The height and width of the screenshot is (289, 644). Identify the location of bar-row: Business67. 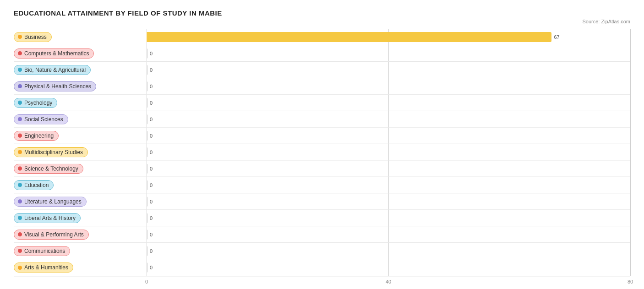
(322, 37).